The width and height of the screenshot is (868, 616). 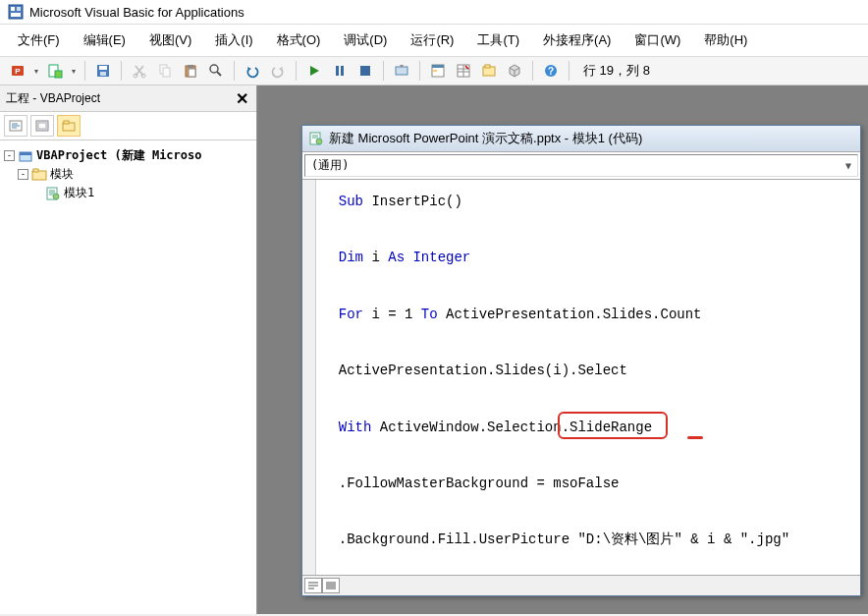 I want to click on panel-title: 工程 - VBAProject, so click(x=53, y=98).